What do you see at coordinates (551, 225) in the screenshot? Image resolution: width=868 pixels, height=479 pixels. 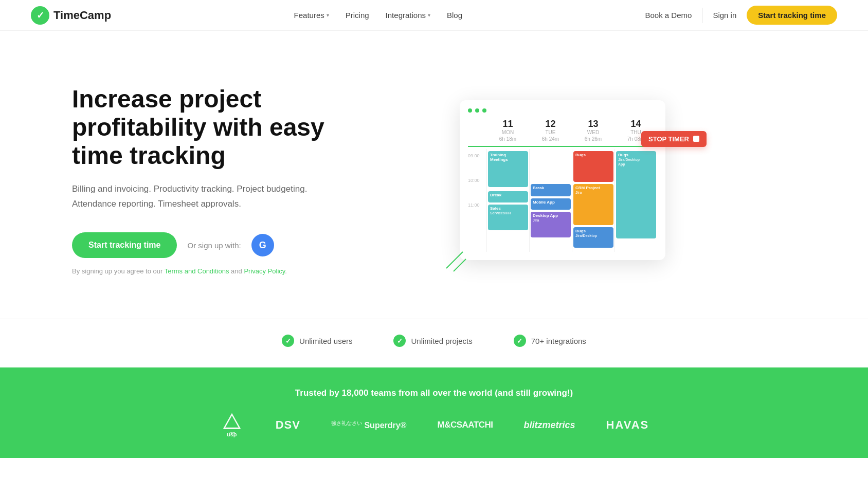 I see `event-desktop-app: Desktop AppJira` at bounding box center [551, 225].